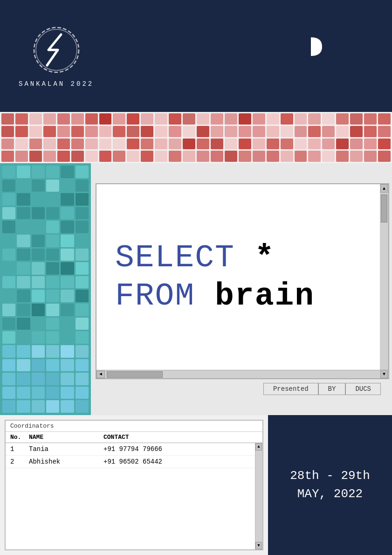 This screenshot has height=555, width=392. I want to click on ducs-logo-container, so click(336, 56).